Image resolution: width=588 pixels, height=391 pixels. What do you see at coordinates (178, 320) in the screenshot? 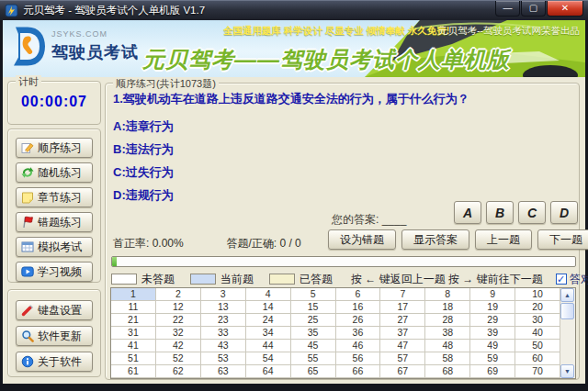
I see `question-cell-22: 22` at bounding box center [178, 320].